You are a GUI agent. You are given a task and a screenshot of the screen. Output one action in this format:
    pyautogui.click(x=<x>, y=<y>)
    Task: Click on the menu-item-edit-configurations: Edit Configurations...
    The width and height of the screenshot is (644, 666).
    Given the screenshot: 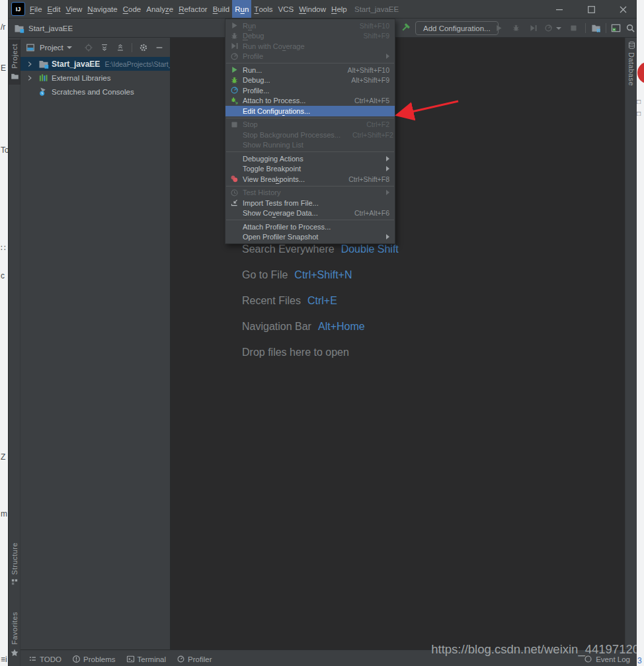 What is the action you would take?
    pyautogui.click(x=310, y=111)
    